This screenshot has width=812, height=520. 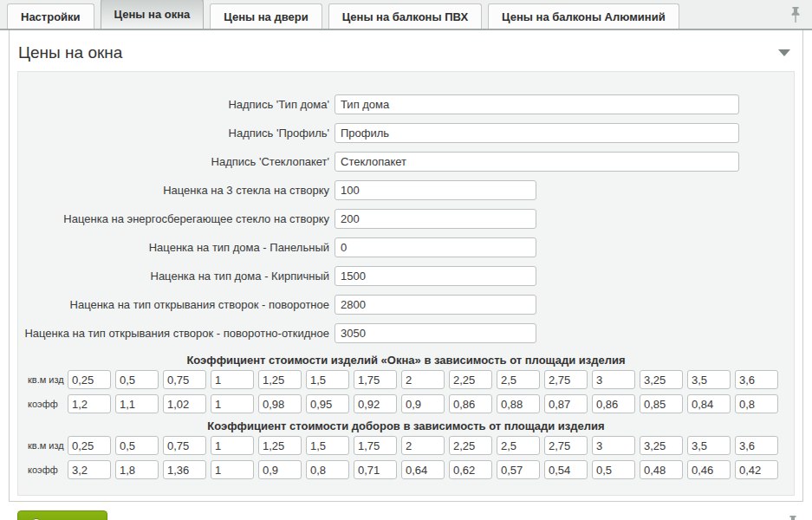 I want to click on coef-row-label: коэфф, so click(x=48, y=404).